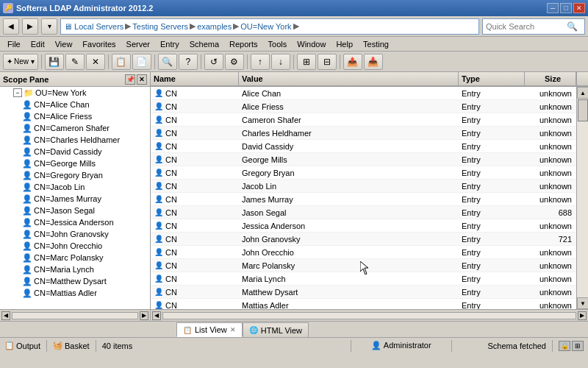  I want to click on vscroll-thumb, so click(583, 110).